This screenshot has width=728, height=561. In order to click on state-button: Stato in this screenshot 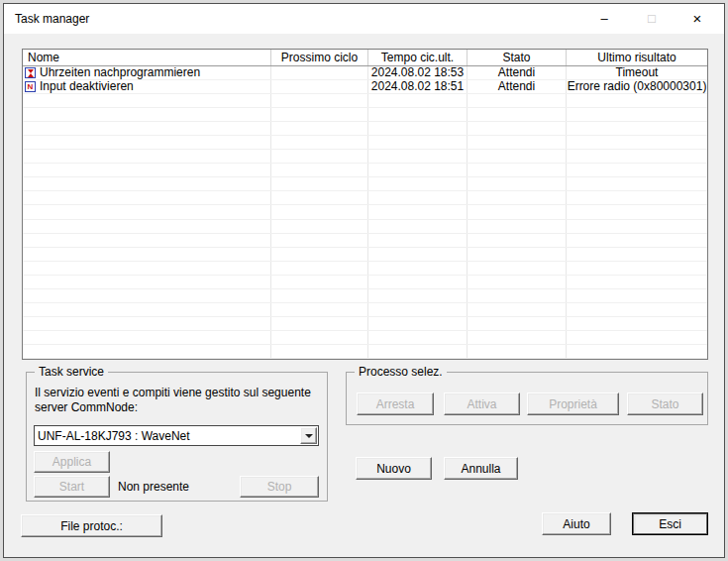, I will do `click(666, 404)`.